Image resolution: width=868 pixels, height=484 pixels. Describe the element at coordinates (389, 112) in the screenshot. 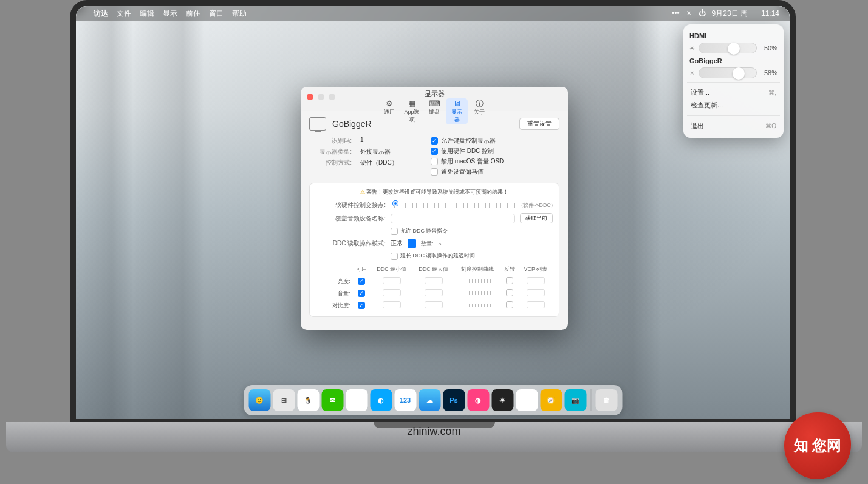

I see `tab-general: ⚙通用` at that location.